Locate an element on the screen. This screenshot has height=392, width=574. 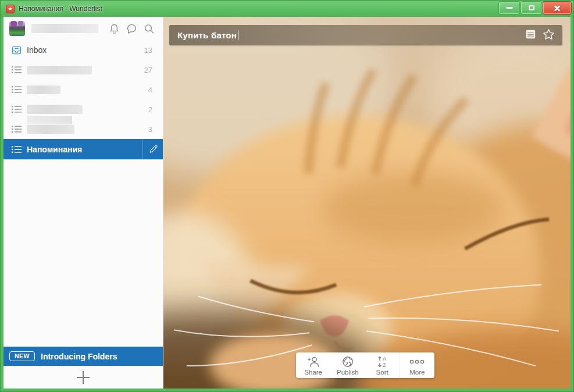
new-badge: NEW is located at coordinates (22, 356).